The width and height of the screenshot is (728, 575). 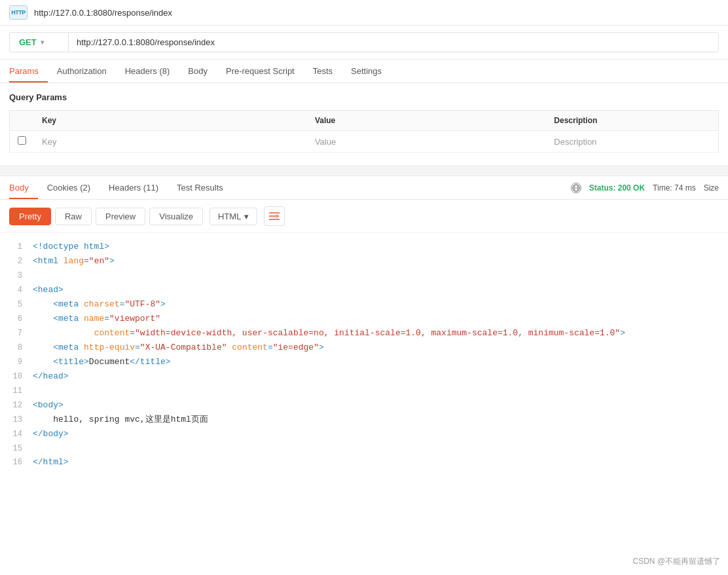 What do you see at coordinates (148, 71) in the screenshot?
I see `tab-headers: Headers (8)` at bounding box center [148, 71].